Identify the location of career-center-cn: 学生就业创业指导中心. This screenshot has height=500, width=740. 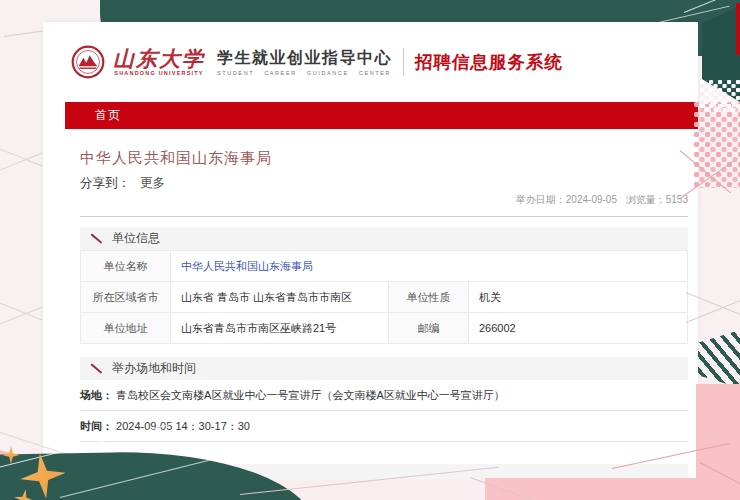
(304, 58).